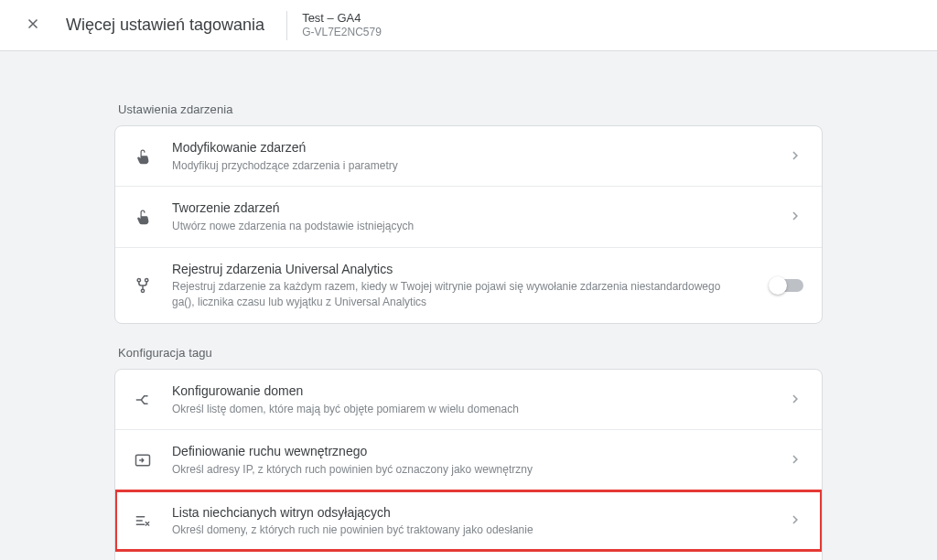  Describe the element at coordinates (479, 399) in the screenshot. I see `row-text: Konfigurowanie domen Określ listę domen,…` at that location.